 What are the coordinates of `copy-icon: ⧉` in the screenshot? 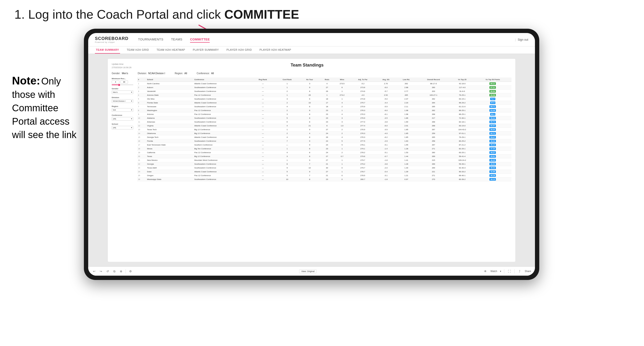 It's located at (114, 271).